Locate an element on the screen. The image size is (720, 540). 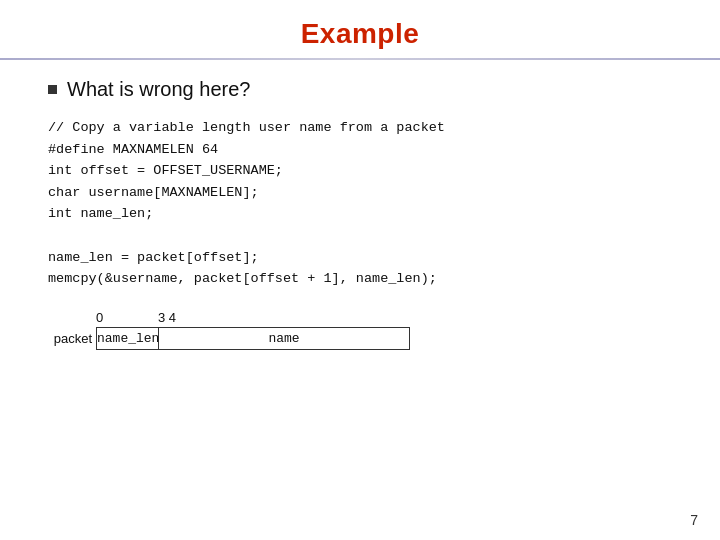
diagram-area: 0 3 4 packet name_len name is located at coordinates (360, 325).